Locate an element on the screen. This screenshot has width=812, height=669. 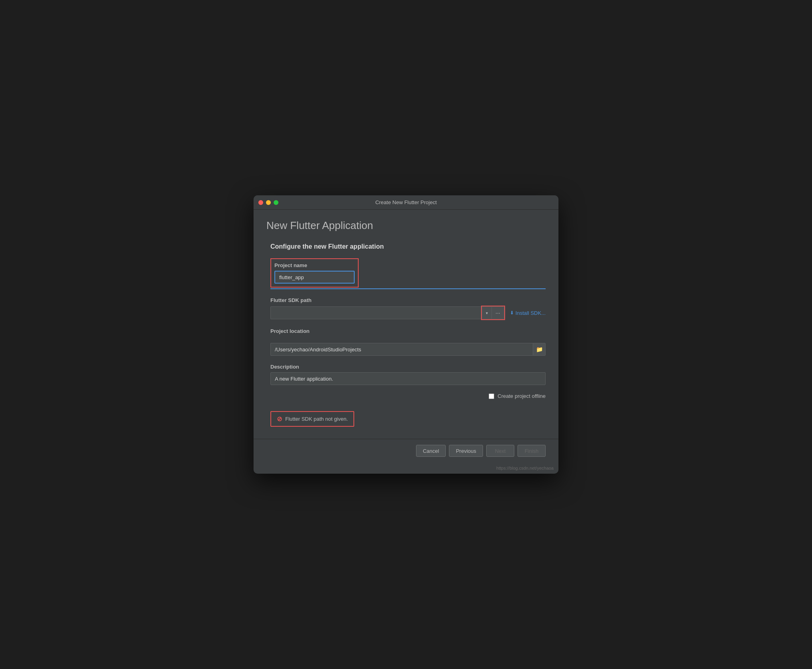
error-box: ⊘ Flutter SDK path not given. is located at coordinates (312, 419).